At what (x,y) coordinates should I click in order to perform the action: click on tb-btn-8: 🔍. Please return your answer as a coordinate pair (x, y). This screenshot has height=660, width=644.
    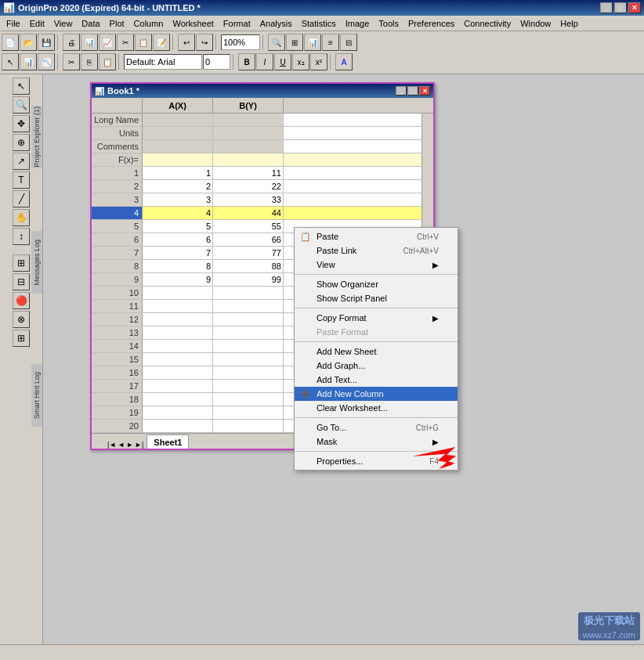
    Looking at the image, I should click on (277, 42).